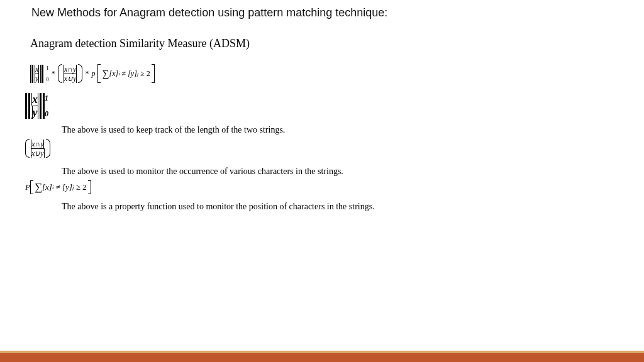 The image size is (644, 362). What do you see at coordinates (322, 207) in the screenshot?
I see `explanation-3: The above is a property function used to…` at bounding box center [322, 207].